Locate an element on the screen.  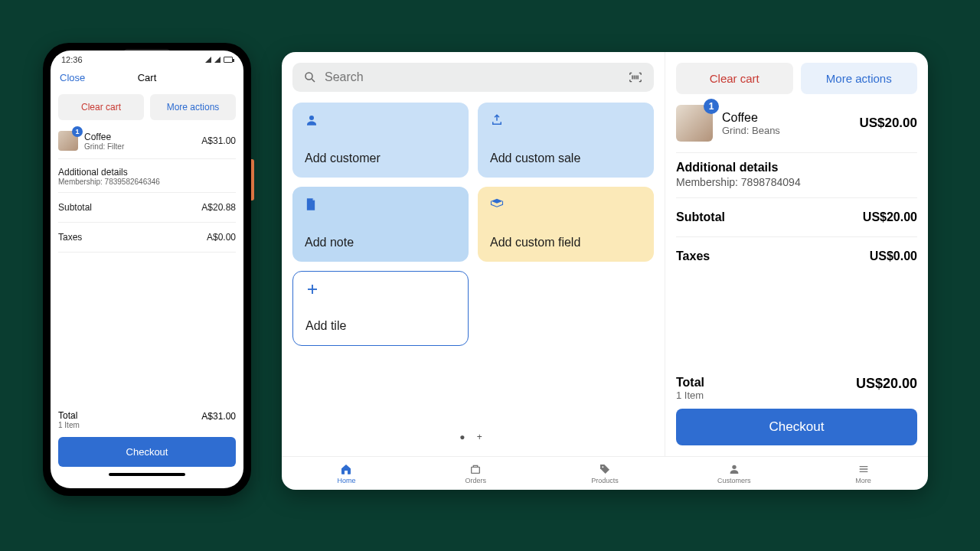
bottom-nav: Home Orders Products Customers More is located at coordinates (605, 473).